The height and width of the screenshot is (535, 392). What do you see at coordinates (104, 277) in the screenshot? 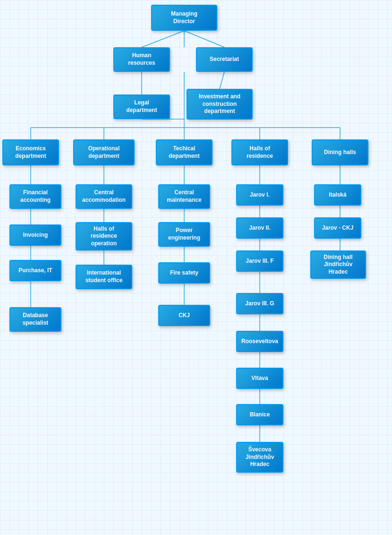
I see `intl-student-office: Internationalstudent office` at bounding box center [104, 277].